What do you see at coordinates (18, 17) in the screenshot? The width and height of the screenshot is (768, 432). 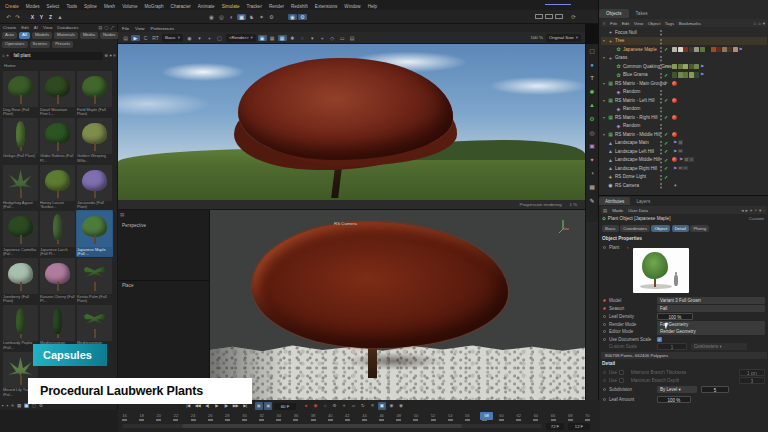 I see `undo-redo-icon: ↷` at bounding box center [18, 17].